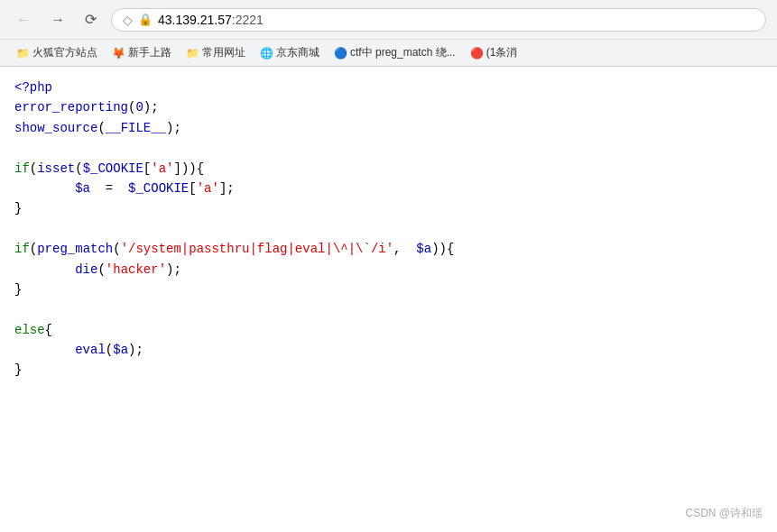 The image size is (777, 532). I want to click on code-line-5: if(isset($_COOKIE['a'])){, so click(388, 169).